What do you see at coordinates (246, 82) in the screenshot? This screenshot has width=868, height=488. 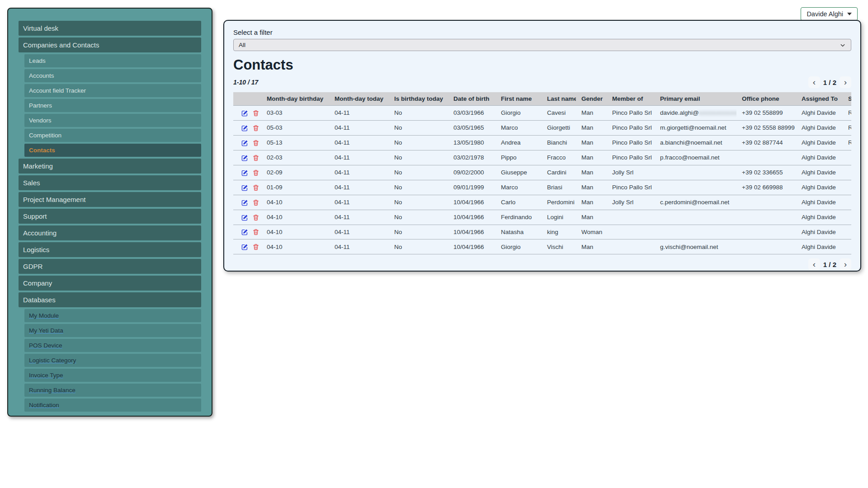 I see `result-range: 1-10 / 17` at bounding box center [246, 82].